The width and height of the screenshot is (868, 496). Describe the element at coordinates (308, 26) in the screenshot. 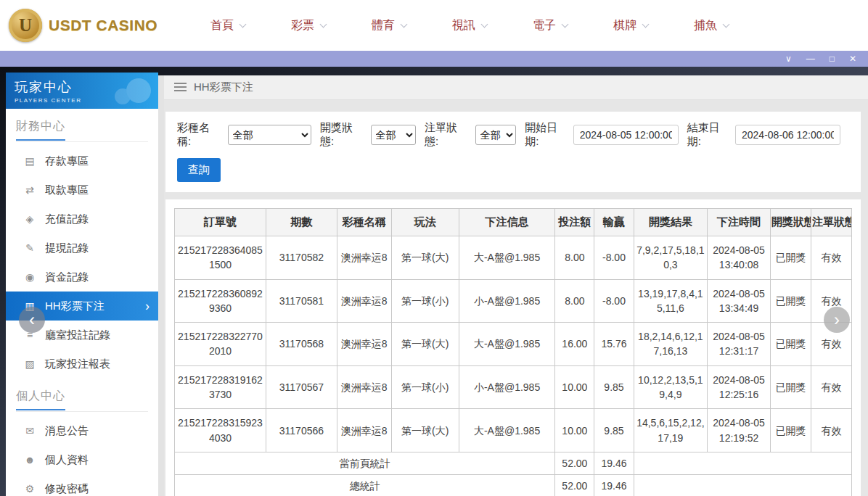

I see `nav-item-lottery: 彩票` at that location.